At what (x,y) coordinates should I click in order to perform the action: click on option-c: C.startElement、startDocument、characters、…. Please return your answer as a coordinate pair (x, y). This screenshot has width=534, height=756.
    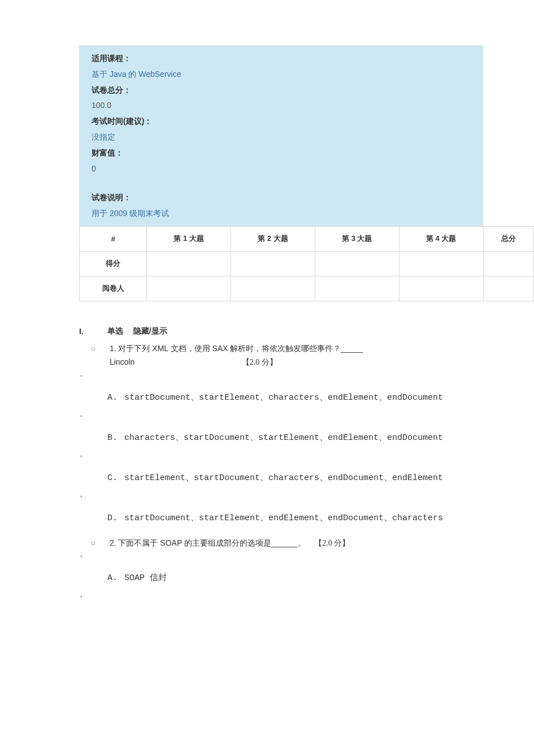
    Looking at the image, I should click on (321, 477).